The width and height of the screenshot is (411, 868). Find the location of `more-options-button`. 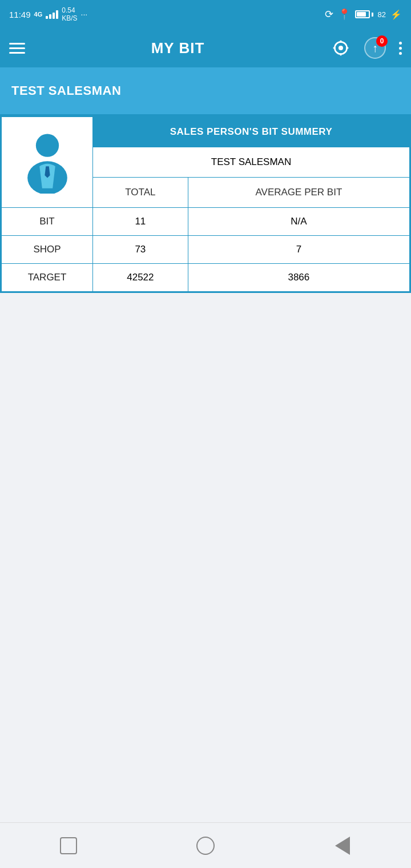

more-options-button is located at coordinates (401, 48).